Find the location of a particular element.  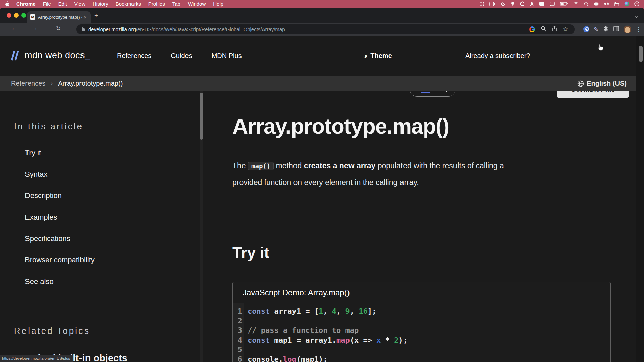

zoom-page-icon is located at coordinates (543, 29).